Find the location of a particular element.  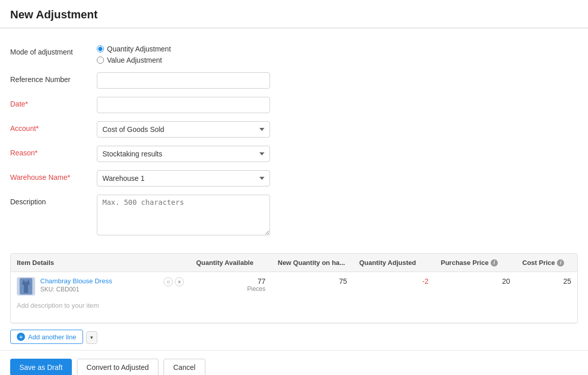

header-divider is located at coordinates (294, 29).